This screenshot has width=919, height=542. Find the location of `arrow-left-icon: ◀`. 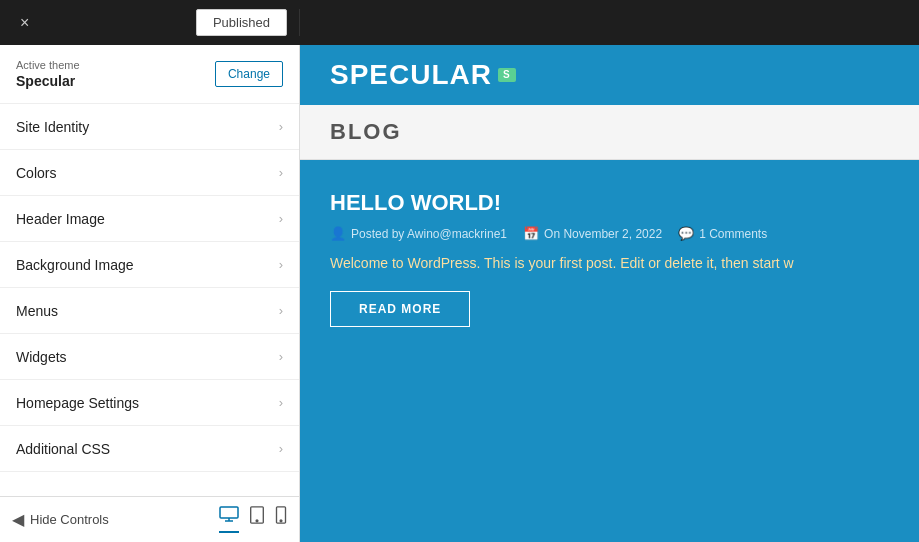

arrow-left-icon: ◀ is located at coordinates (18, 520).